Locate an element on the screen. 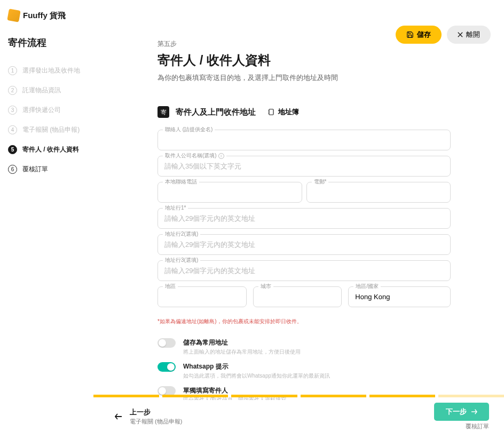 The image size is (504, 432). page-title: 寄件人 / 收件人資料 is located at coordinates (304, 60).